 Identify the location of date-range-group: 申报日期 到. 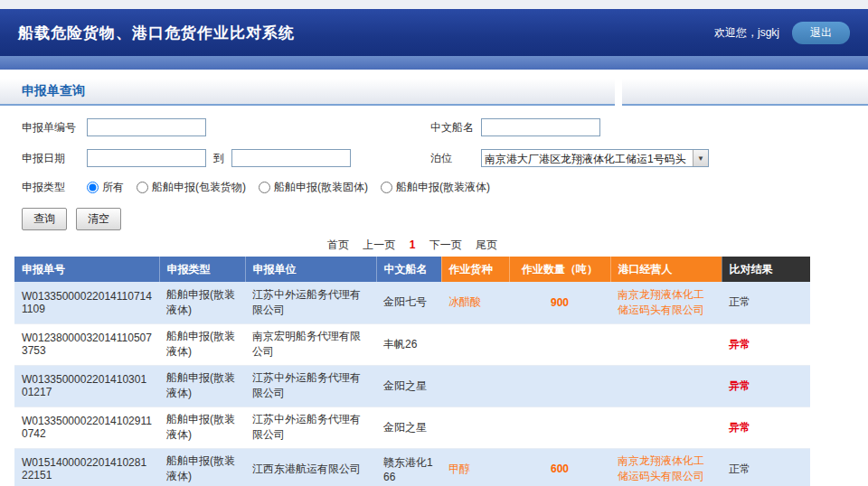
(226, 158).